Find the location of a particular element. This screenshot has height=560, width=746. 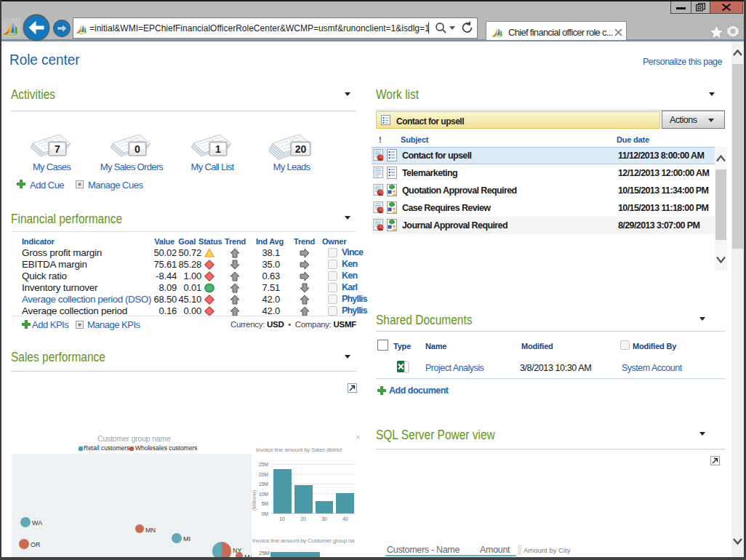

svg-text: MA is located at coordinates (248, 556).